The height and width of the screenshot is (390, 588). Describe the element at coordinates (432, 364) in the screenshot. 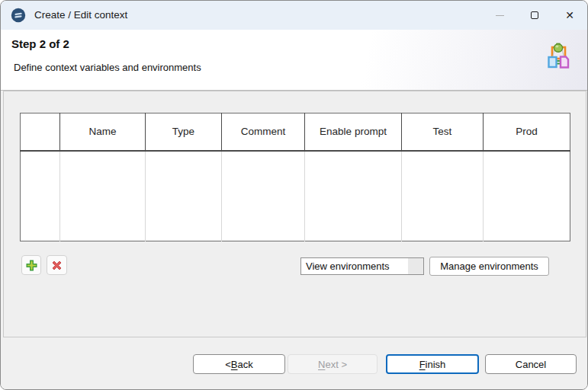

I see `finish-button: Finish` at that location.